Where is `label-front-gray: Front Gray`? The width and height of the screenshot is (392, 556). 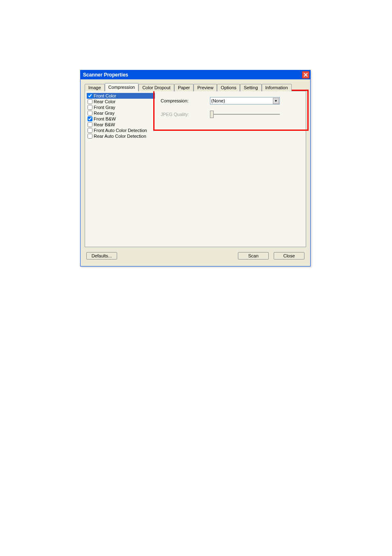 label-front-gray: Front Gray is located at coordinates (104, 107).